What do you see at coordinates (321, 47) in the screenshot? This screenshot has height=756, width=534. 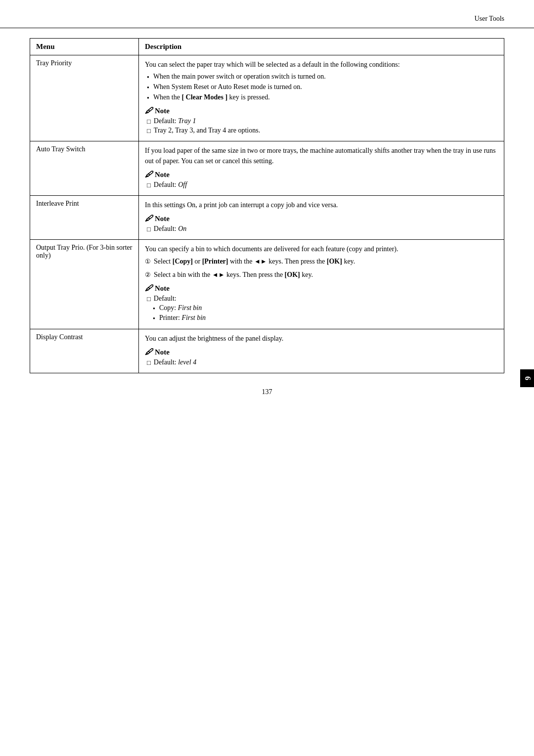 I see `col-header-description: Description` at bounding box center [321, 47].